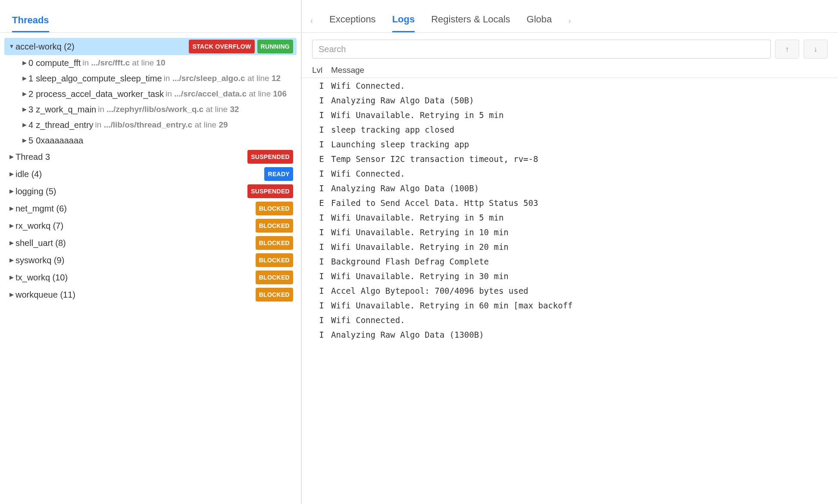 This screenshot has height=504, width=838. Describe the element at coordinates (150, 140) in the screenshot. I see `stack-frame-row: 50xaaaaaaaa` at that location.